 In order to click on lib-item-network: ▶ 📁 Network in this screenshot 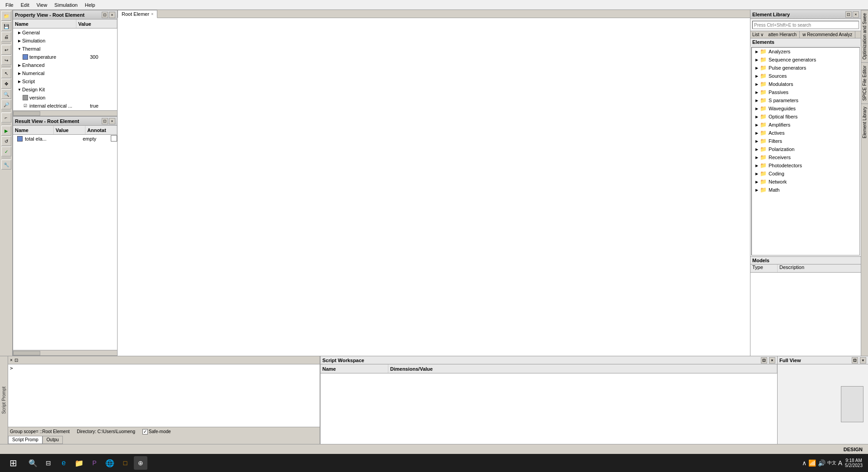, I will do `click(806, 182)`.